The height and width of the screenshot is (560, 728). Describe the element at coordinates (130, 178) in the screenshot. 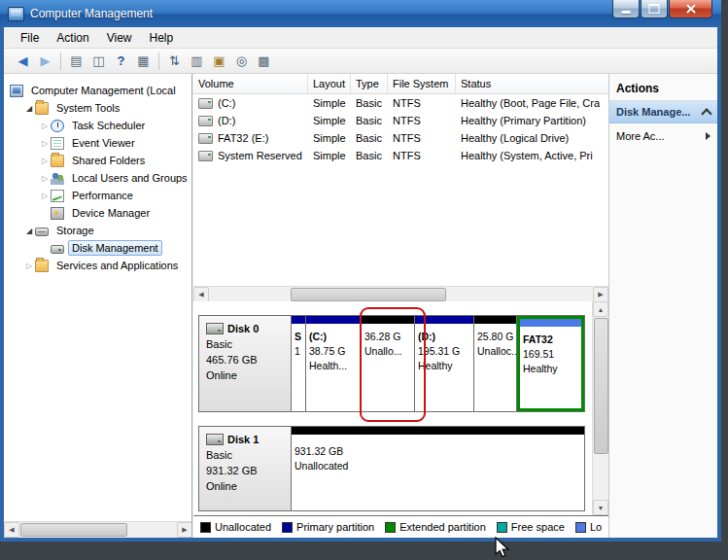

I see `tree-item-label: Local Users and Groups` at that location.